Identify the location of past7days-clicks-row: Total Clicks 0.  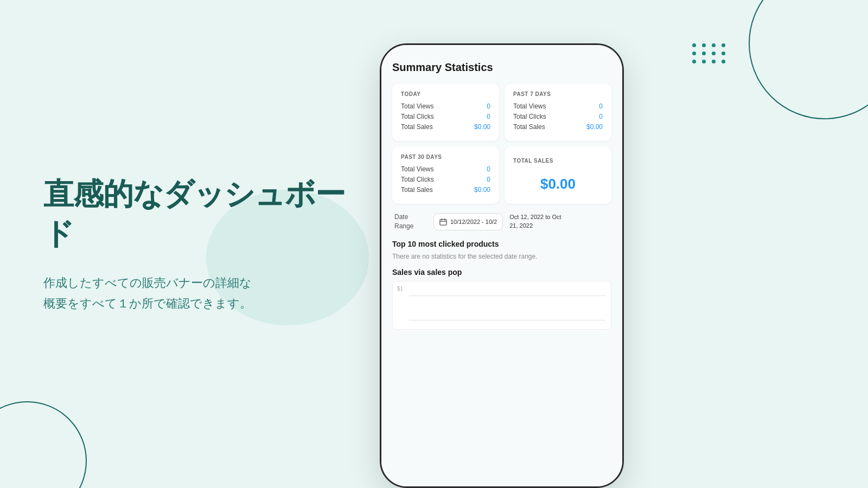
(558, 117).